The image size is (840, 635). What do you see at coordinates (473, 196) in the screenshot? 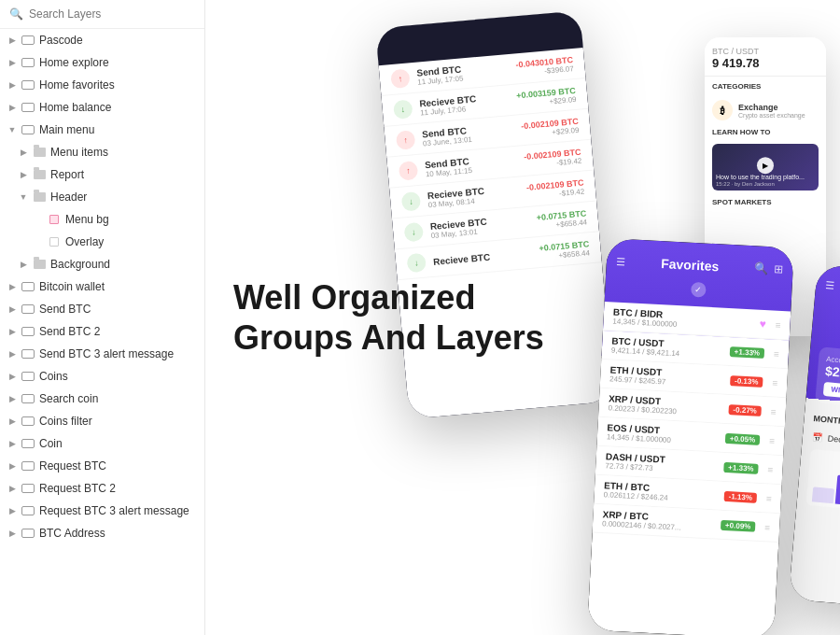
I see `tx-info: Recieve BTC 03 May, 08:14` at bounding box center [473, 196].